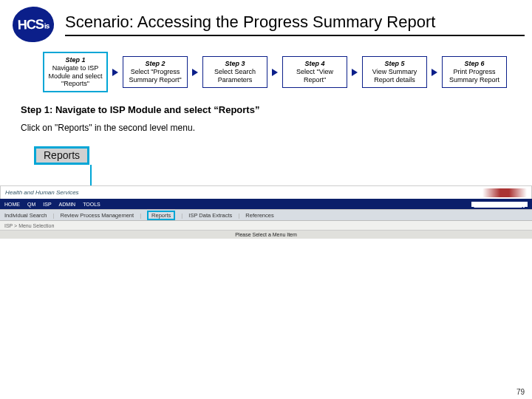 This screenshot has height=399, width=532. What do you see at coordinates (315, 75) in the screenshot?
I see `step-desc: Select "View Report"` at bounding box center [315, 75].